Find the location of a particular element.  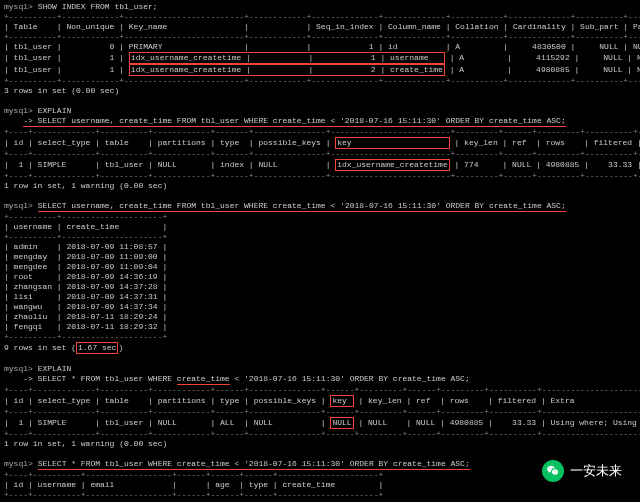

highlight-key-null: NULL is located at coordinates (342, 423).